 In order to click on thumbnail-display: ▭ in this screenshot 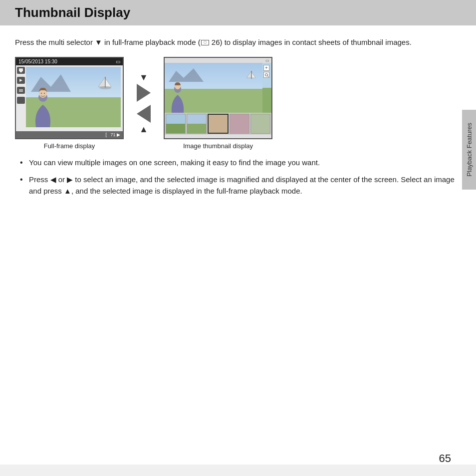, I will do `click(218, 98)`.